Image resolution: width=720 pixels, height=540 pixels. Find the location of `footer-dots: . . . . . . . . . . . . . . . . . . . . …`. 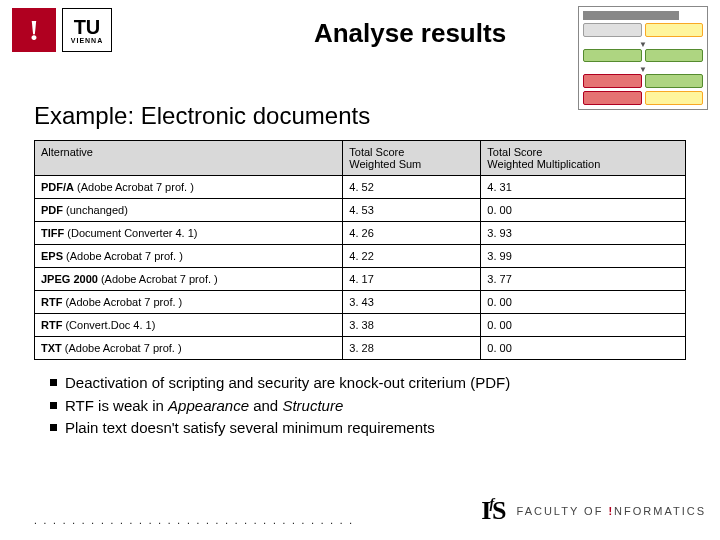

footer-dots: . . . . . . . . . . . . . . . . . . . . … is located at coordinates (194, 520).